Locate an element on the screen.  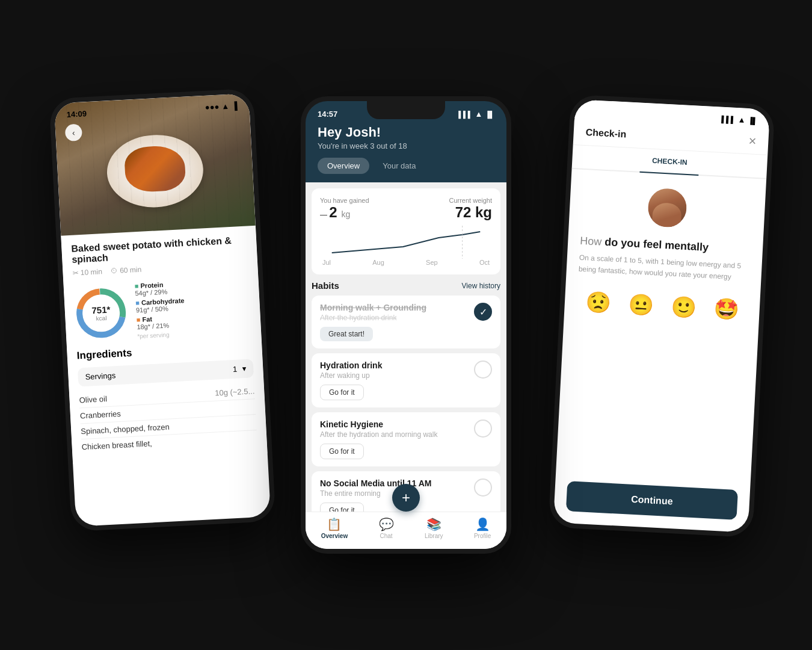
ingredients-title: Ingredients is located at coordinates (165, 351).